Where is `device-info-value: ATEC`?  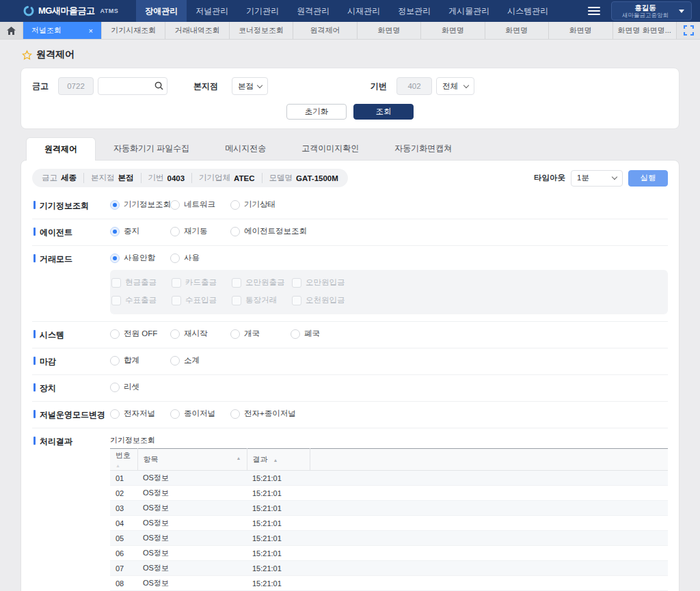 device-info-value: ATEC is located at coordinates (244, 178).